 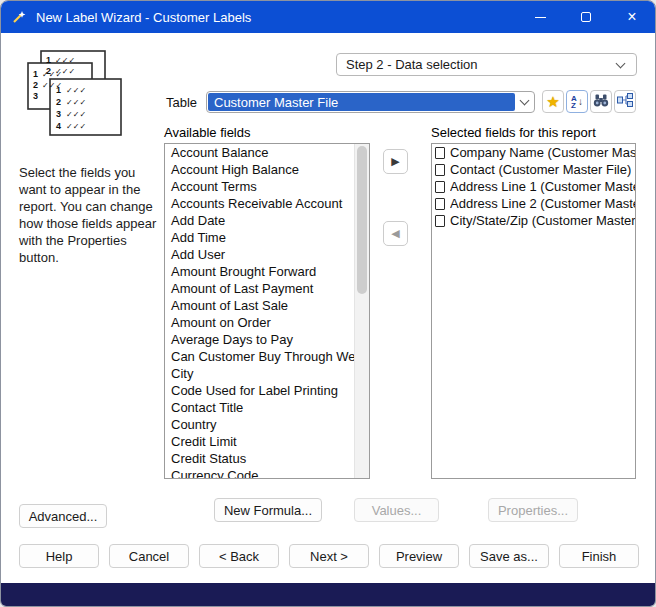 I want to click on minimize-icon, so click(x=540, y=18).